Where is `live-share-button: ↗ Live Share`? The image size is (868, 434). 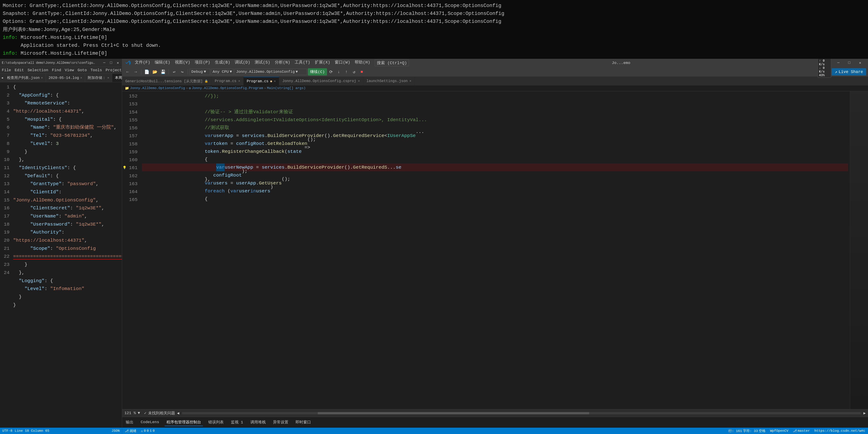
live-share-button: ↗ Live Share is located at coordinates (849, 72).